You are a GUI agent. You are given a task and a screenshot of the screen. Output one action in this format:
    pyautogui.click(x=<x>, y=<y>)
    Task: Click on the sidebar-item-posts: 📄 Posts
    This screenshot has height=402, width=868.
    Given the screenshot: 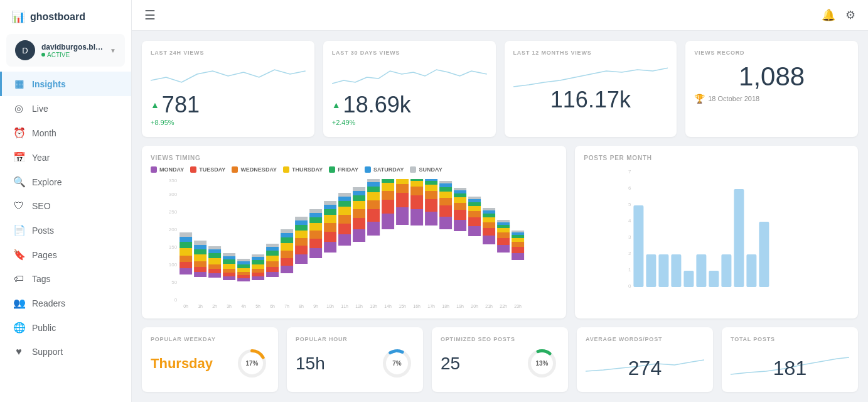 What is the action you would take?
    pyautogui.click(x=65, y=230)
    